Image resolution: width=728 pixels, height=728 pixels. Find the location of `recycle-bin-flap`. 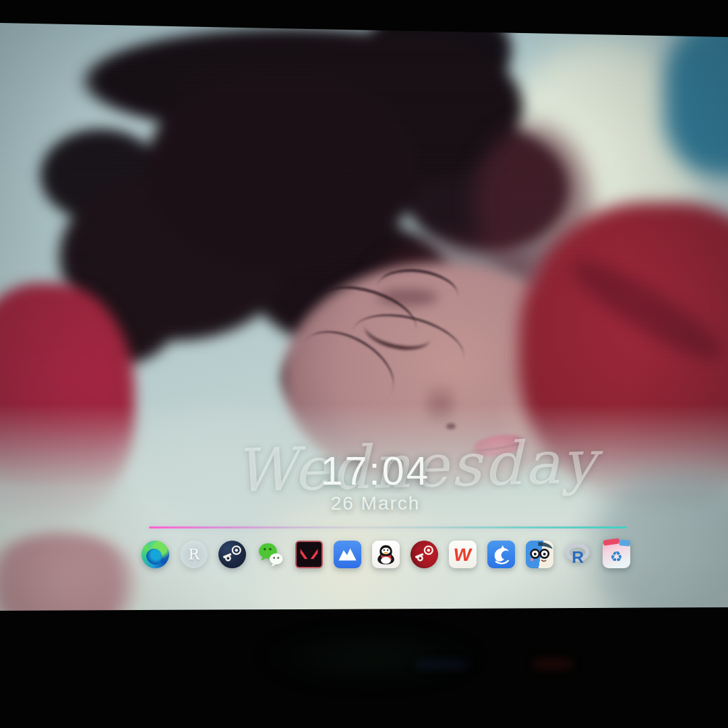

recycle-bin-flap is located at coordinates (626, 543).